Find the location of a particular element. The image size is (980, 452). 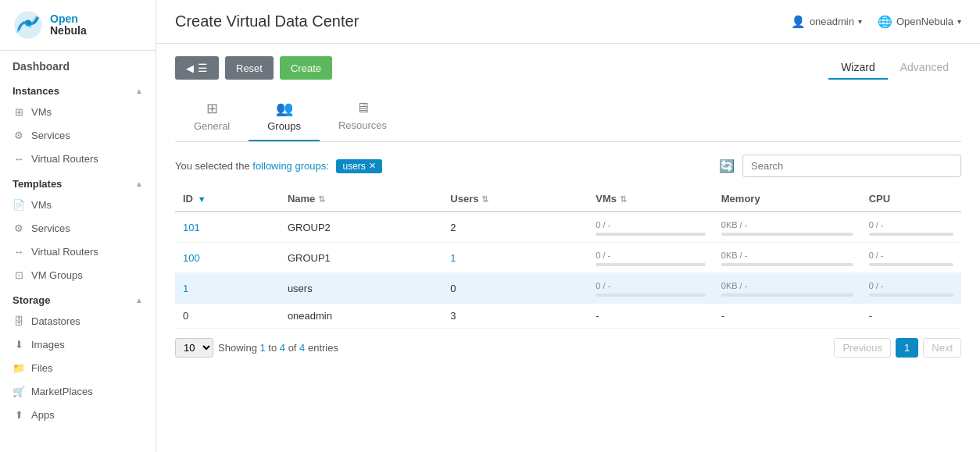

page-1-button: 1 is located at coordinates (907, 348).